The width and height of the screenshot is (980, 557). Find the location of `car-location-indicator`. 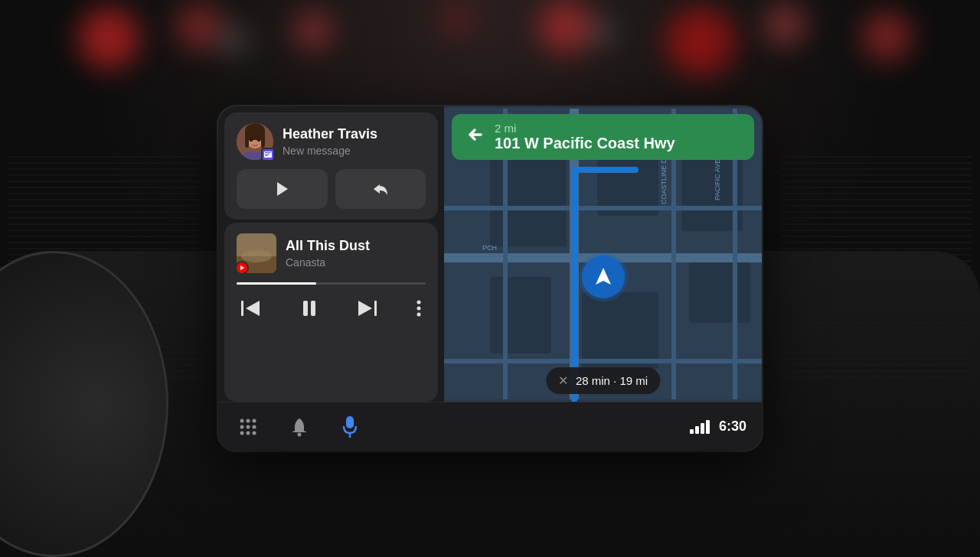

car-location-indicator is located at coordinates (603, 277).